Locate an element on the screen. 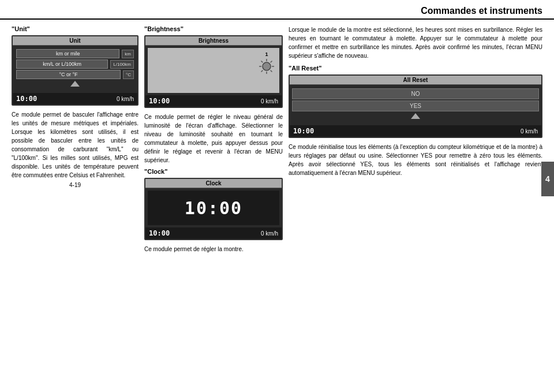  unit-row-temp: °C or °F °C is located at coordinates (75, 74).